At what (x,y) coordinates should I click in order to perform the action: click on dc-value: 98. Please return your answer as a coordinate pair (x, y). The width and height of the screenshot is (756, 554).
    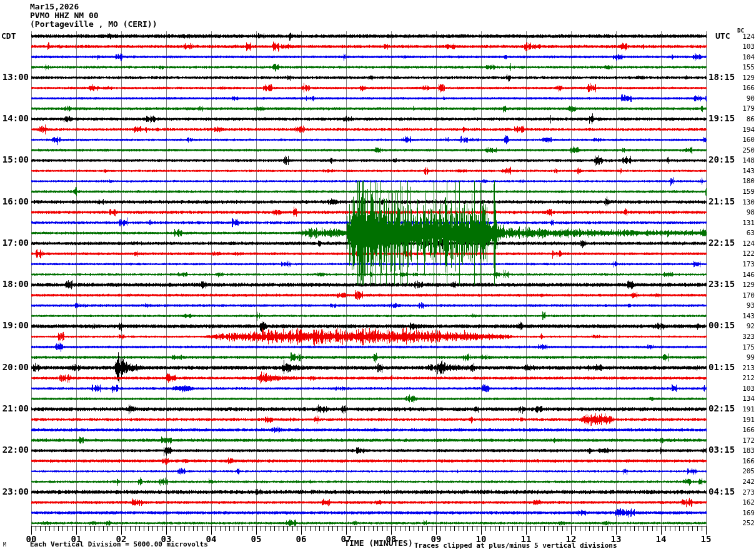
    Looking at the image, I should click on (743, 213).